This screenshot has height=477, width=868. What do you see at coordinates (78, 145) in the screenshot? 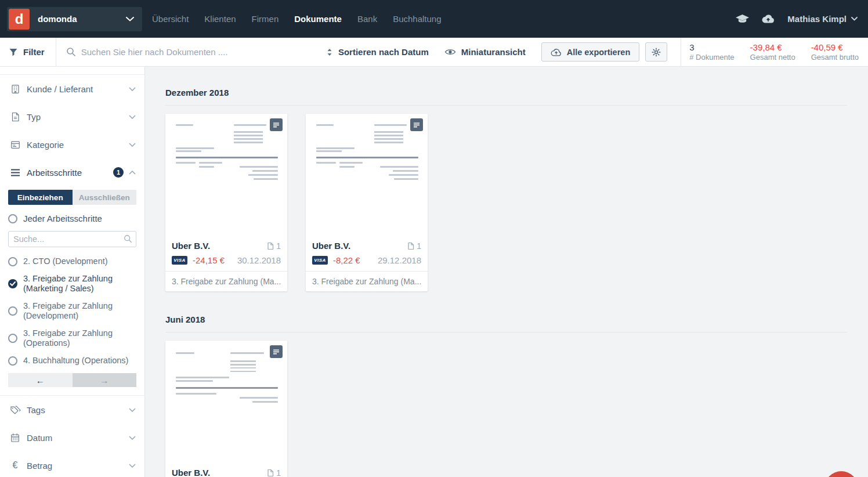
I see `section-label: Kategorie` at bounding box center [78, 145].